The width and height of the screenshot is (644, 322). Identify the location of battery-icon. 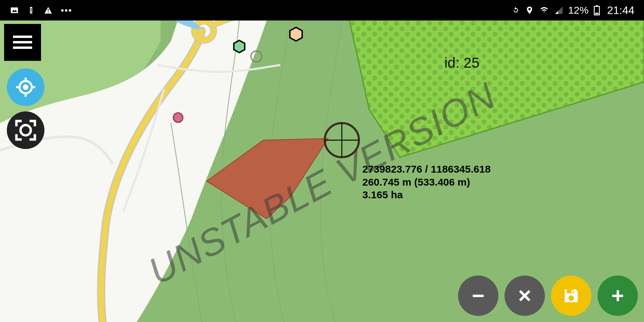
(597, 10).